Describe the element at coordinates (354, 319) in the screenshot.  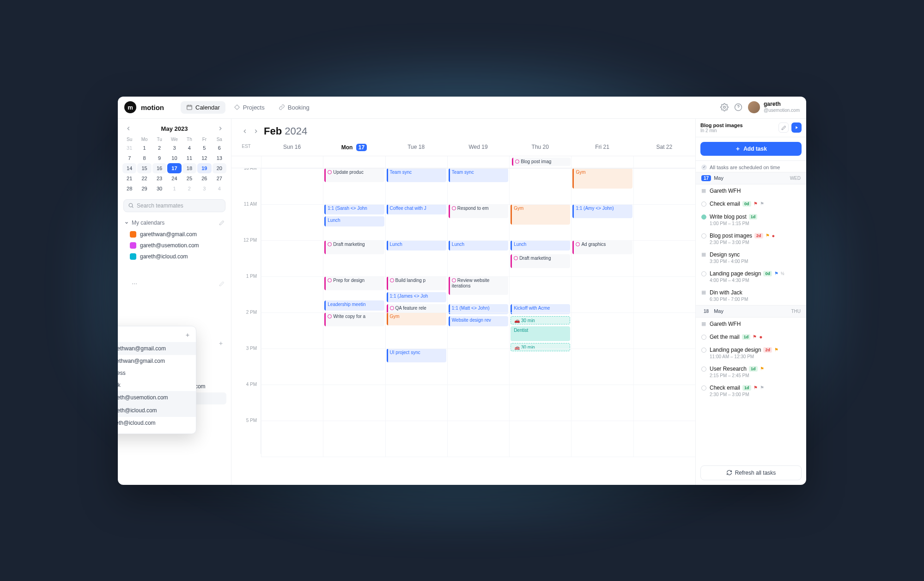
I see `calendar-event: Write copy for a` at that location.